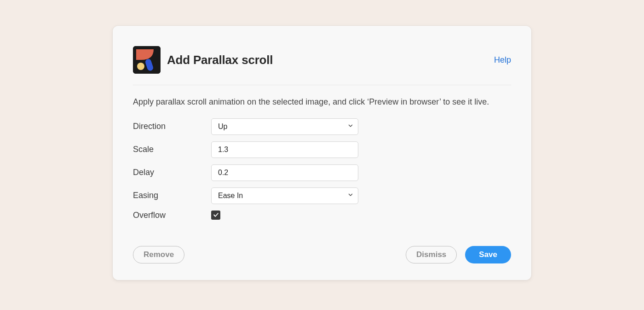 The height and width of the screenshot is (310, 644). Describe the element at coordinates (172, 172) in the screenshot. I see `label-delay: Delay` at that location.